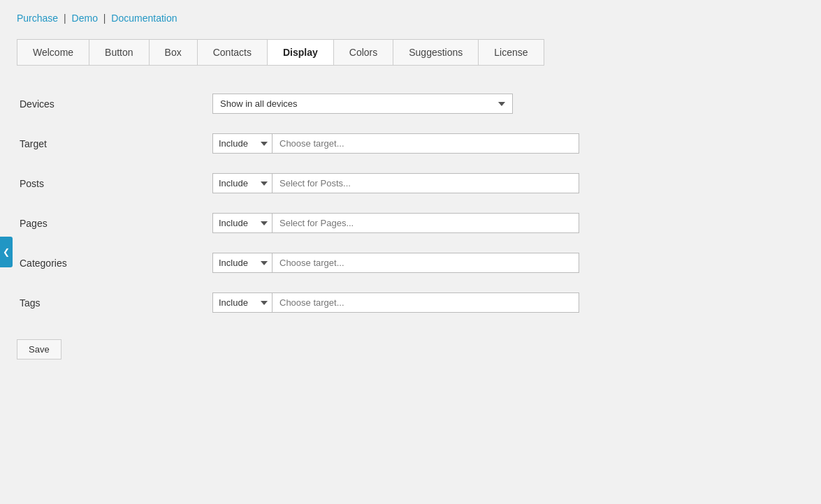  I want to click on purchase-link: Purchase, so click(38, 18).